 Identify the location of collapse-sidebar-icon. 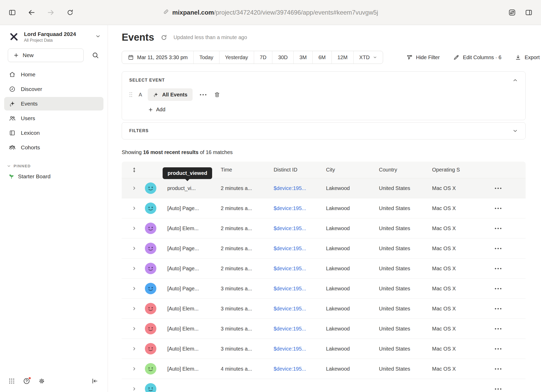
(95, 381).